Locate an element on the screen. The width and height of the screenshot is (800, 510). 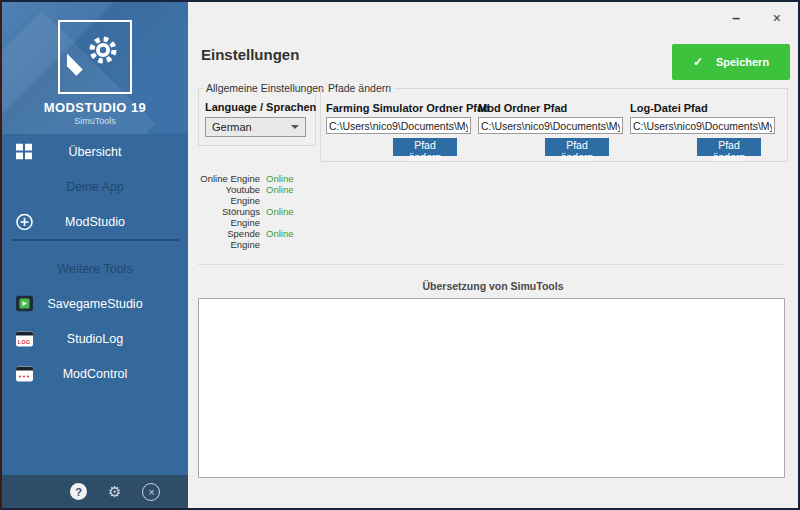
chevron-down-icon is located at coordinates (295, 127).